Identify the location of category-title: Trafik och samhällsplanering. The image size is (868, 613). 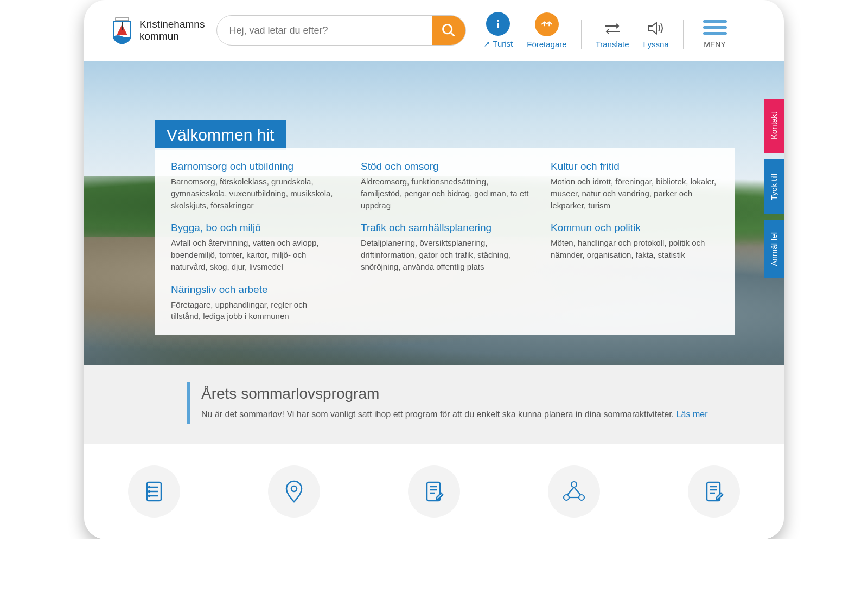
(445, 228).